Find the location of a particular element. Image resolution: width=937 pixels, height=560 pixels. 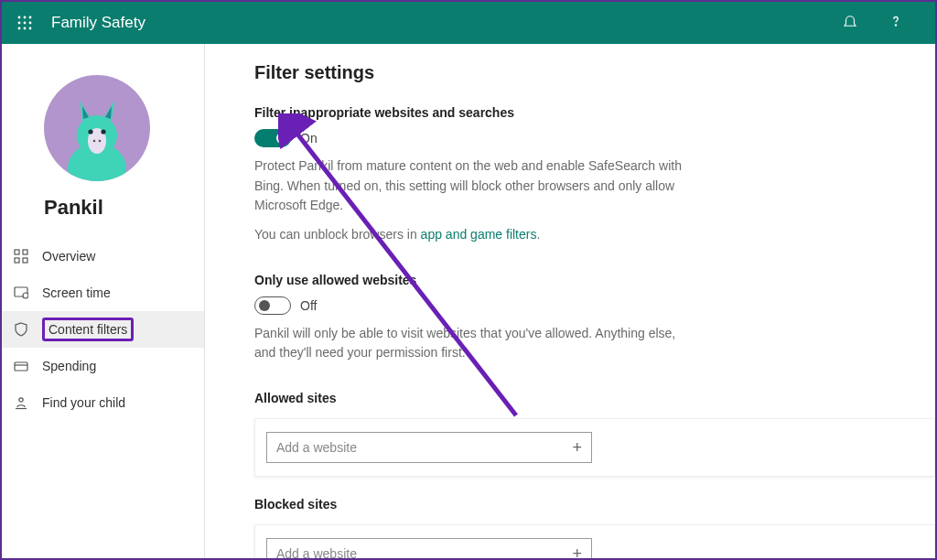

app-title: Family Safety is located at coordinates (99, 23).